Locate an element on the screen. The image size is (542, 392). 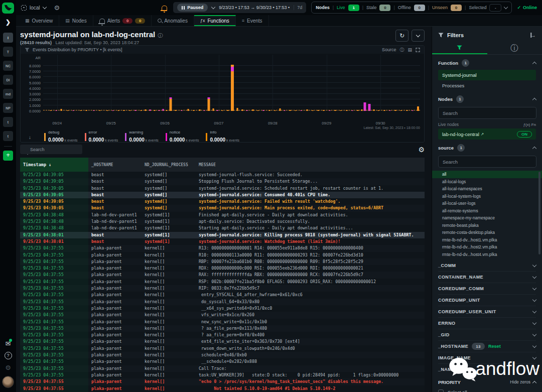
function-option-processes: Processes is located at coordinates (487, 85).